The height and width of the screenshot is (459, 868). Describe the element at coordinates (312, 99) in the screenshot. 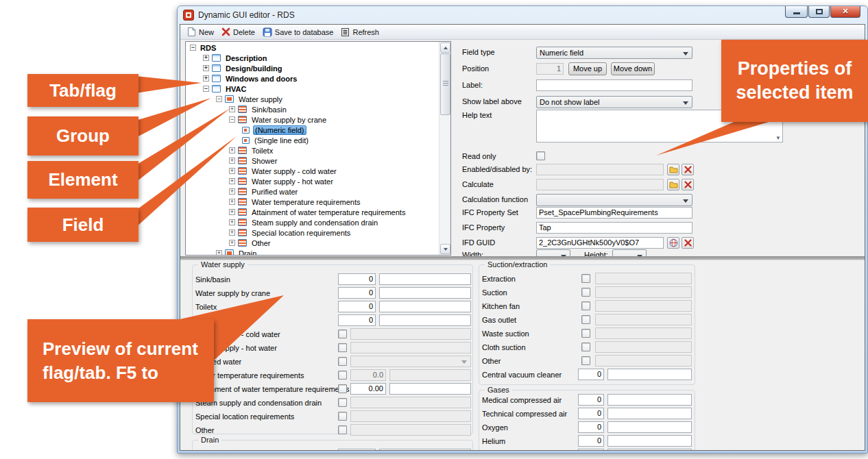

I see `tree-item: −Water supply` at that location.